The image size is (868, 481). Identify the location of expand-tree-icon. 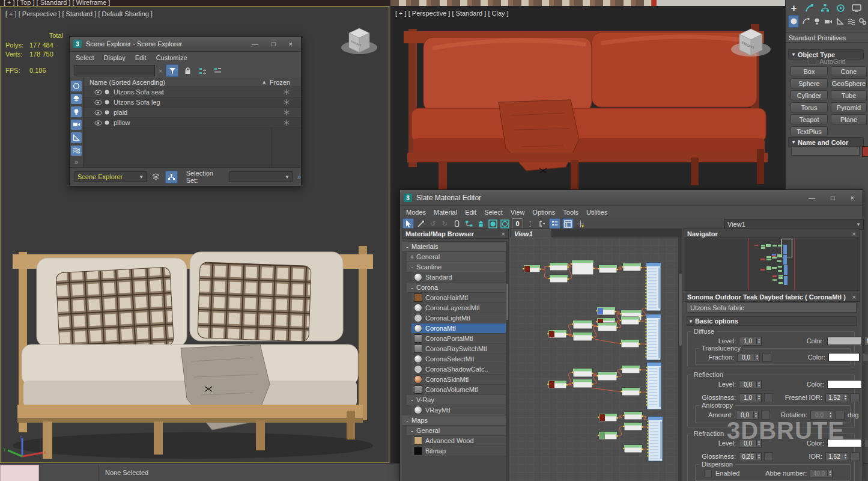
(203, 71).